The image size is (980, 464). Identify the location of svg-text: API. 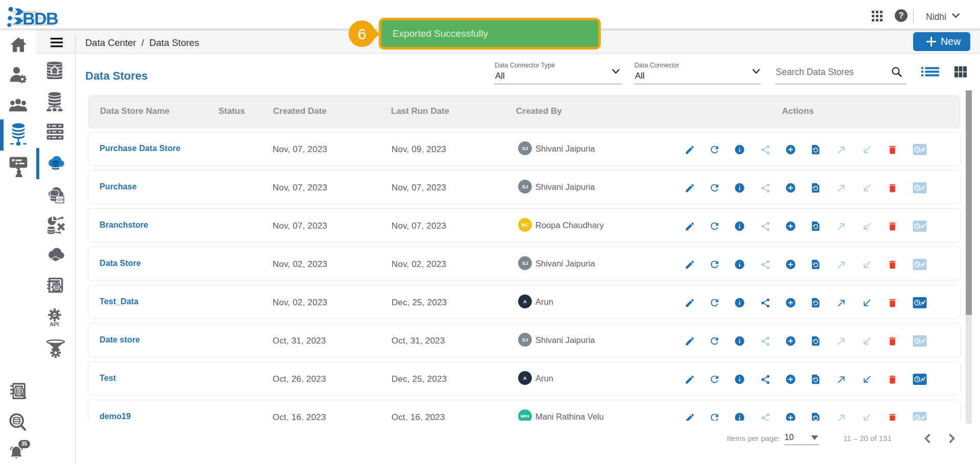
(54, 324).